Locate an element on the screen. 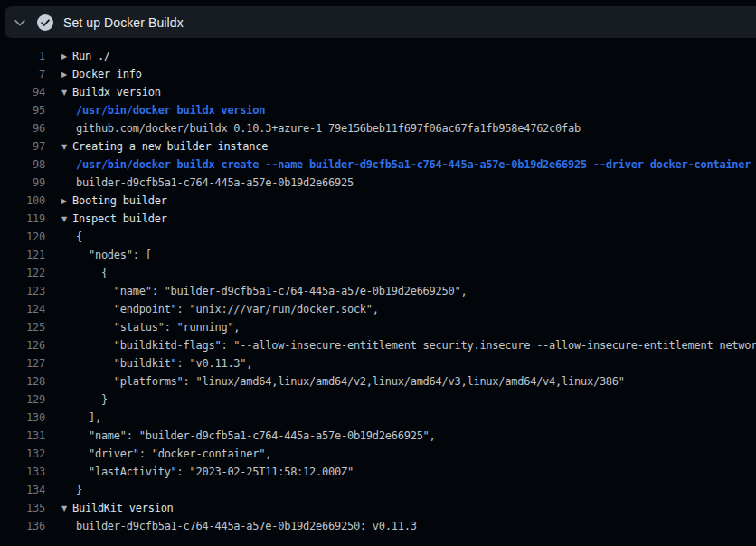 The width and height of the screenshot is (756, 546). line-content: /usr/bin/docker buildx create --name bui… is located at coordinates (413, 165).